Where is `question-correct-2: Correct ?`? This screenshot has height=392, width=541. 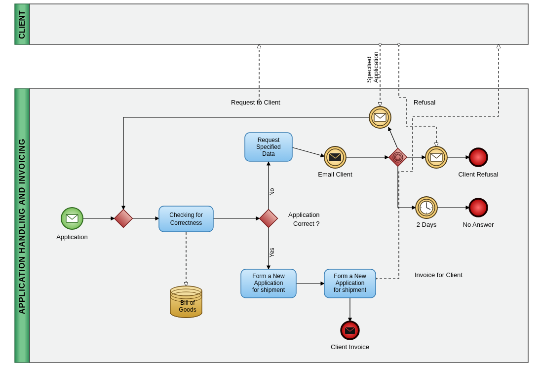 question-correct-2: Correct ? is located at coordinates (306, 224).